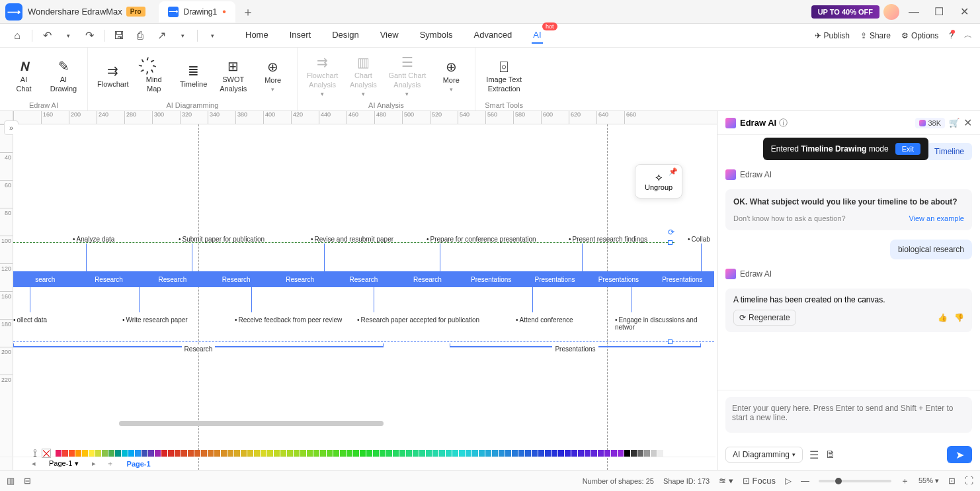  What do you see at coordinates (161, 36) in the screenshot?
I see `export-button: ↗` at bounding box center [161, 36].